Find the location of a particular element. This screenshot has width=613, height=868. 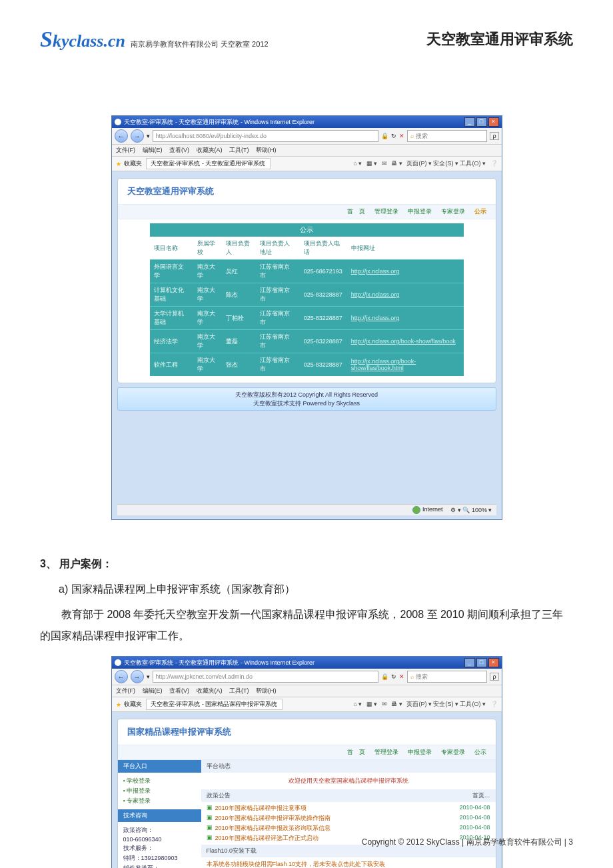

browser-tab: 天空教室-评审系统 - 天空教室通用评审系统 is located at coordinates (208, 164).